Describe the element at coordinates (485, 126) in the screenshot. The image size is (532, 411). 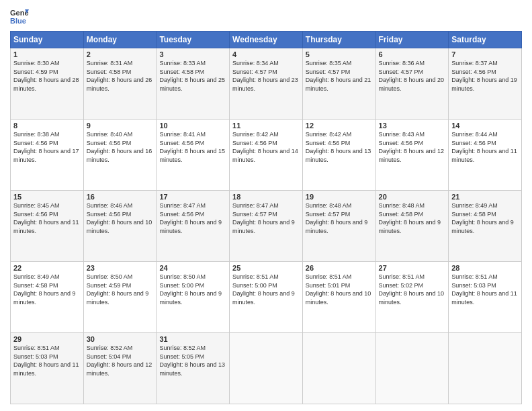
I see `day-number: 14` at that location.